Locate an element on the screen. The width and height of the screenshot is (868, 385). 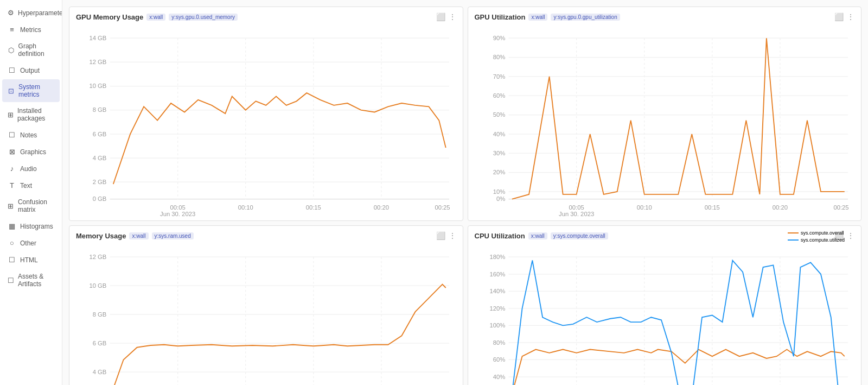
gpu-utilization-actions: ⬜ ⋮ is located at coordinates (844, 17).